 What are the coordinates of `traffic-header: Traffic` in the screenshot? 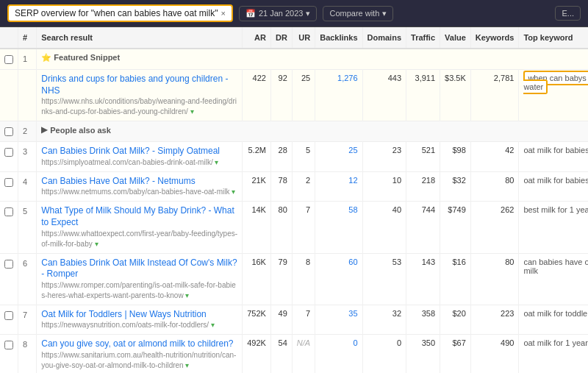 It's located at (423, 38).